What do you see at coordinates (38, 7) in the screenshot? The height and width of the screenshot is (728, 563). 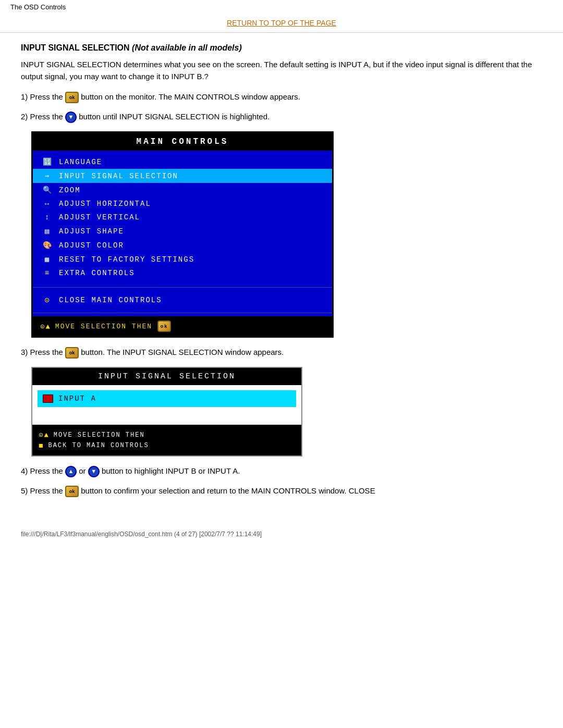 I see `breadcrumb: The OSD Controls` at bounding box center [38, 7].